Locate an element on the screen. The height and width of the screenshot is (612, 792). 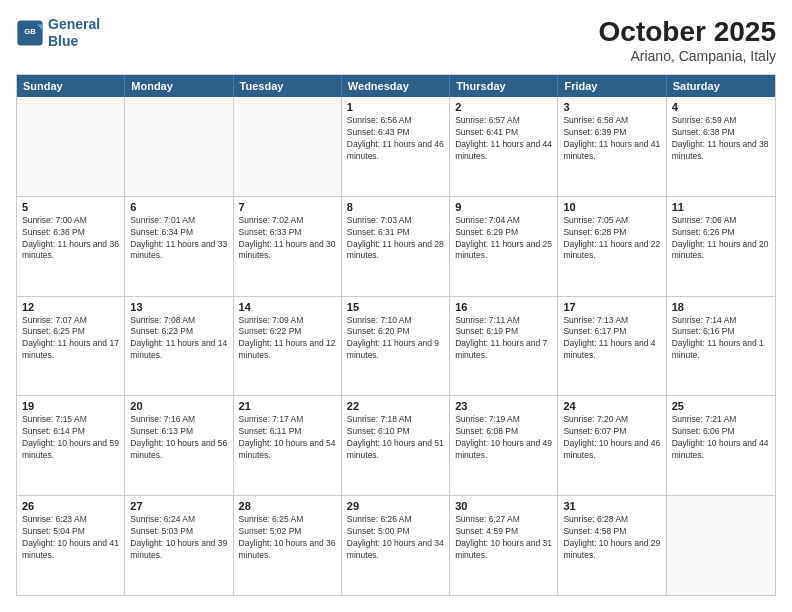
header-day-friday: Friday is located at coordinates (612, 86).